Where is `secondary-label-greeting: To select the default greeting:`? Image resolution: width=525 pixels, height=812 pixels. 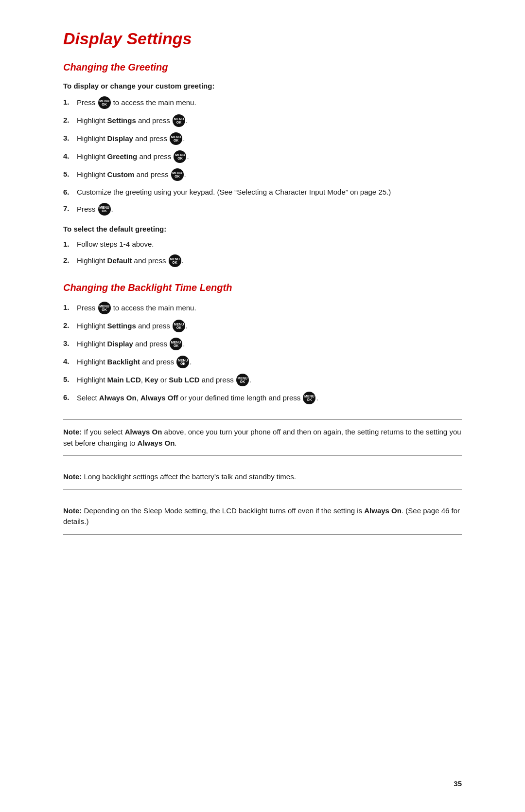 secondary-label-greeting: To select the default greeting: is located at coordinates (262, 229).